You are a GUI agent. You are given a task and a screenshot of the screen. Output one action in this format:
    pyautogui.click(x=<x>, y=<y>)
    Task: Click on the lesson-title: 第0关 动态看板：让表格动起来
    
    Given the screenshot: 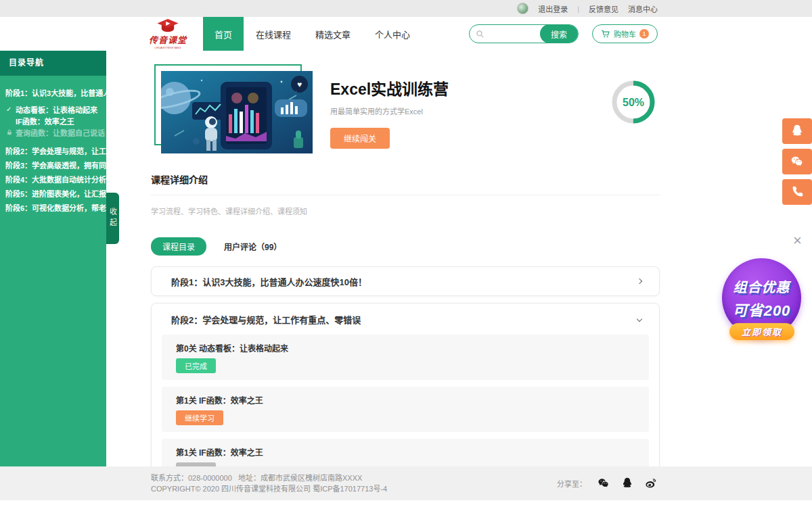 What is the action you would take?
    pyautogui.click(x=405, y=347)
    